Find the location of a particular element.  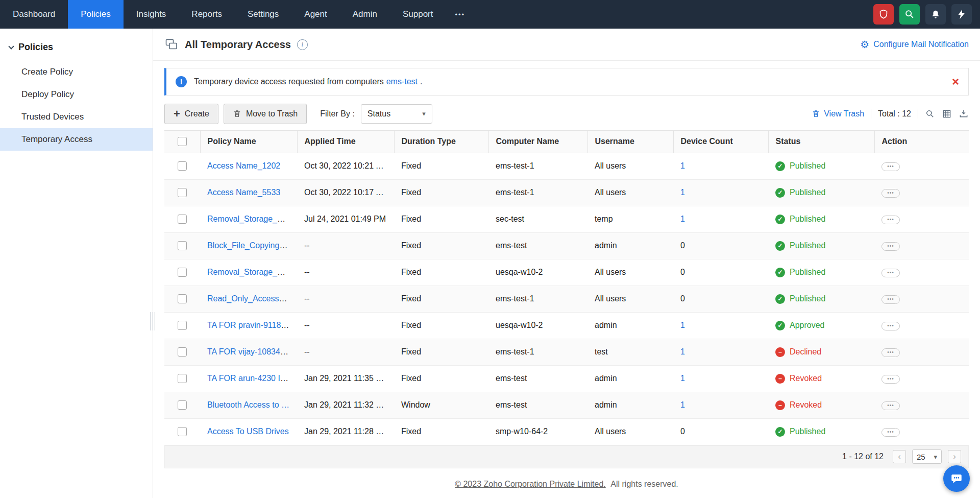

sidebar-resize-handle is located at coordinates (153, 321).